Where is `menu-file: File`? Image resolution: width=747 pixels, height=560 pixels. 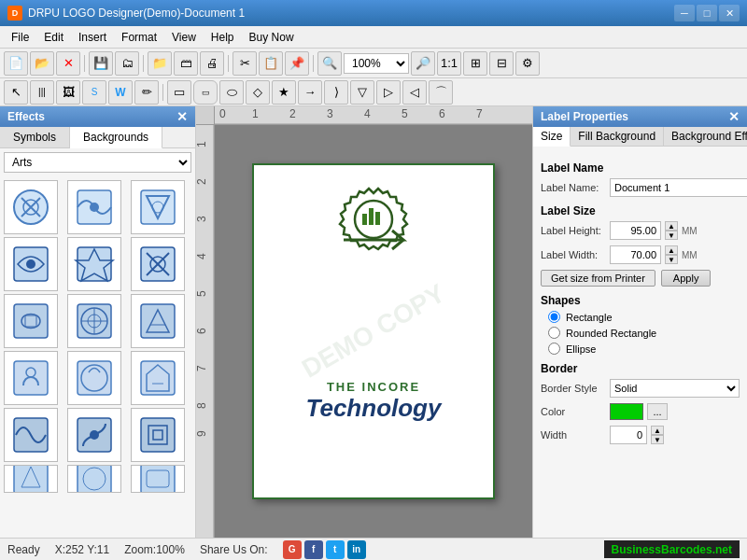
menu-file: File is located at coordinates (21, 37).